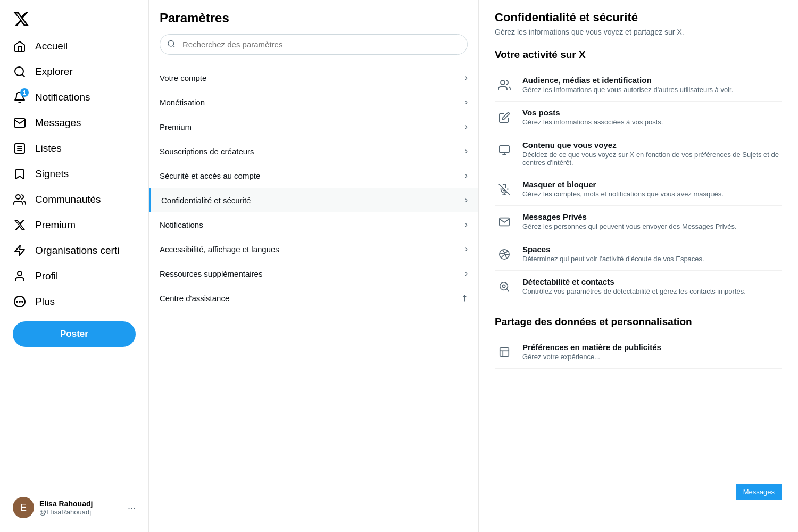  Describe the element at coordinates (630, 217) in the screenshot. I see `activity-title-messages-prives: Messages Privés` at that location.